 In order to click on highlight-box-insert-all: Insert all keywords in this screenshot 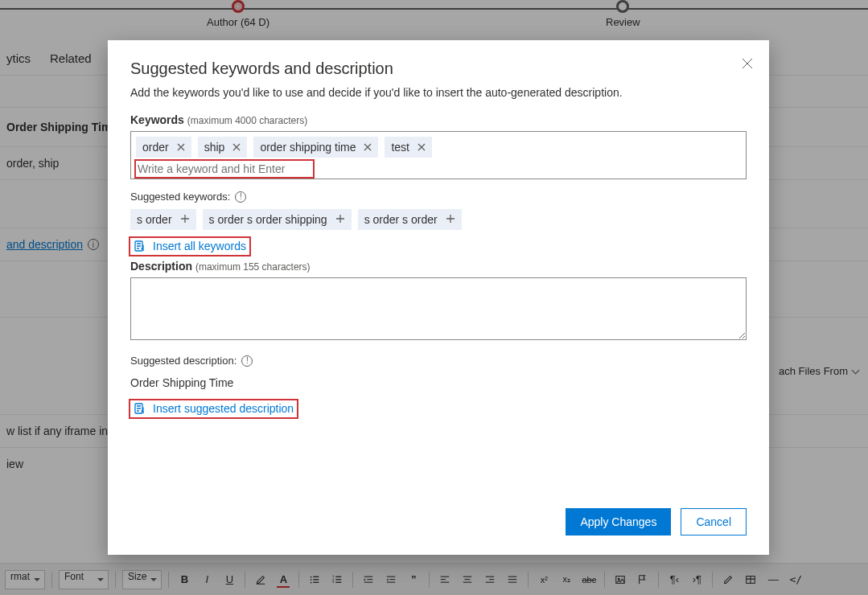, I will do `click(190, 246)`.